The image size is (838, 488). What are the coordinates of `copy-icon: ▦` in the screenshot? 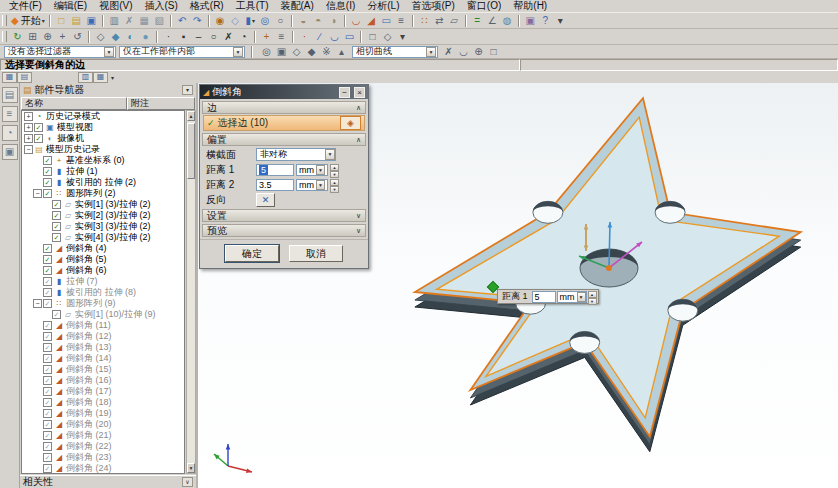 It's located at (144, 21).